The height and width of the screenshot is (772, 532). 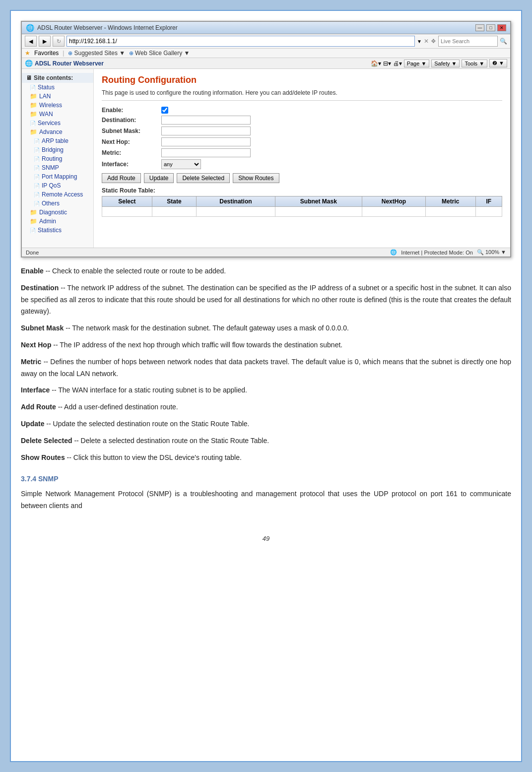 What do you see at coordinates (58, 168) in the screenshot?
I see `sidebar-item-snmp: 📄 SNMP` at bounding box center [58, 168].